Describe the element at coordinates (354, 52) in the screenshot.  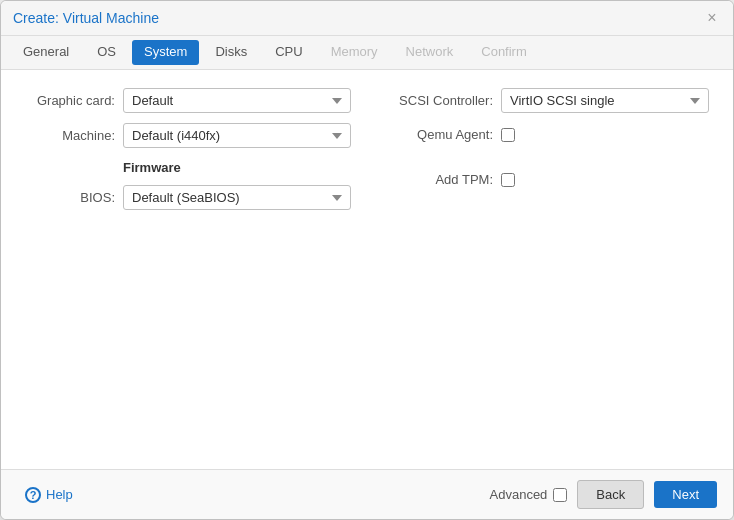
I see `tab-memory: Memory` at that location.